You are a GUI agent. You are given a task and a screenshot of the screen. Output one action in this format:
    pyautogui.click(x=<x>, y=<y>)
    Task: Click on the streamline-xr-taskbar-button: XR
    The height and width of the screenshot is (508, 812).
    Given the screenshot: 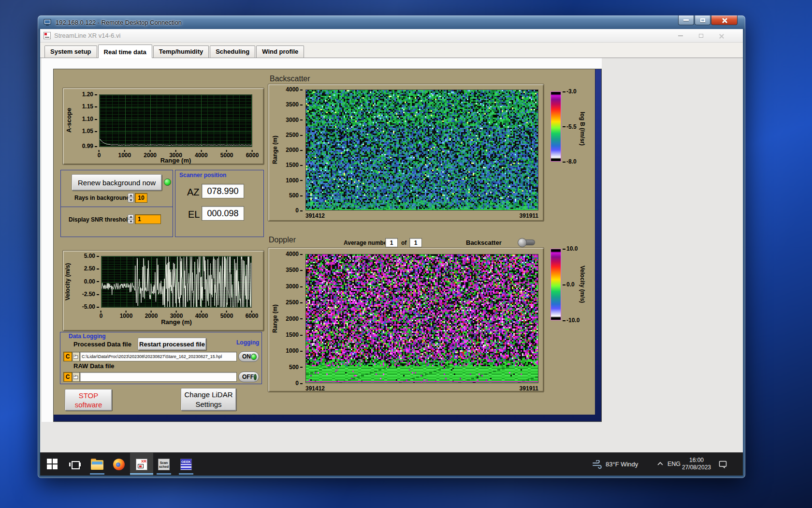 What is the action you would take?
    pyautogui.click(x=142, y=464)
    